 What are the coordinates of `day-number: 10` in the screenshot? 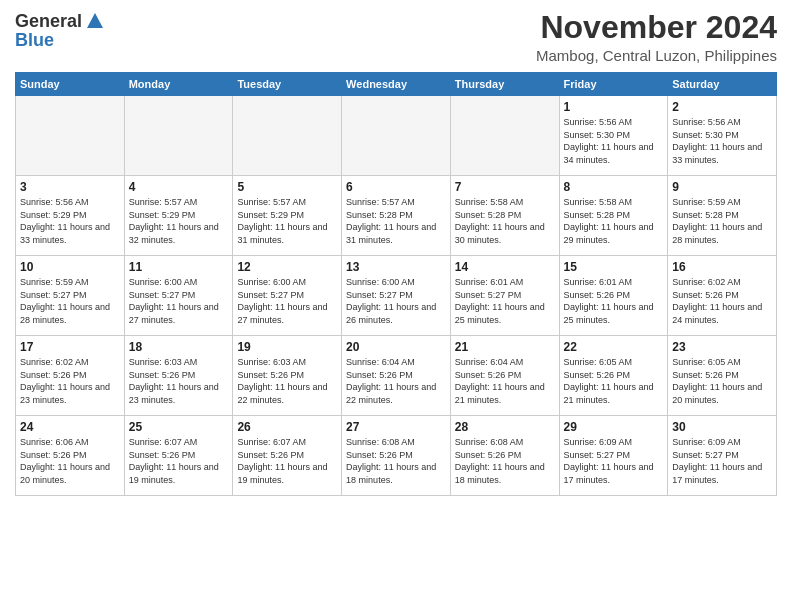 It's located at (70, 267).